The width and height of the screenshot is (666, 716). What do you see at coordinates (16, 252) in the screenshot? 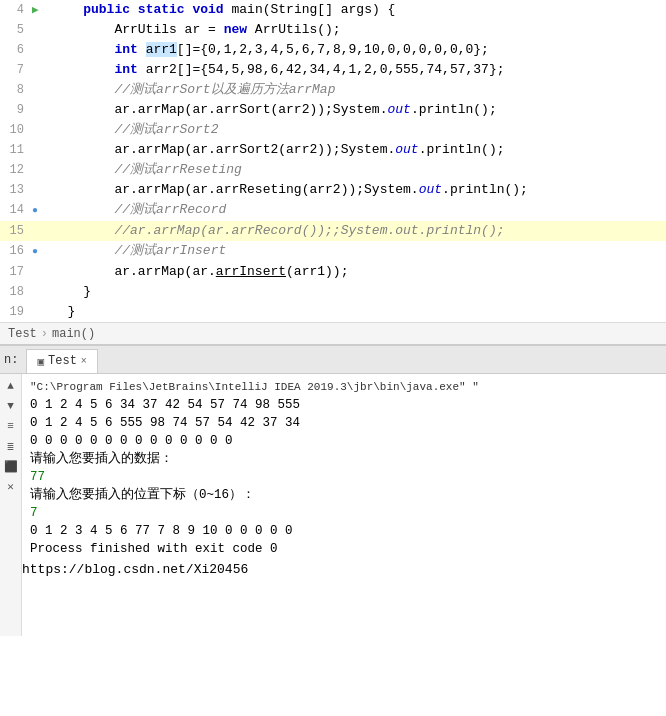
I see `line-number: 16` at bounding box center [16, 252].